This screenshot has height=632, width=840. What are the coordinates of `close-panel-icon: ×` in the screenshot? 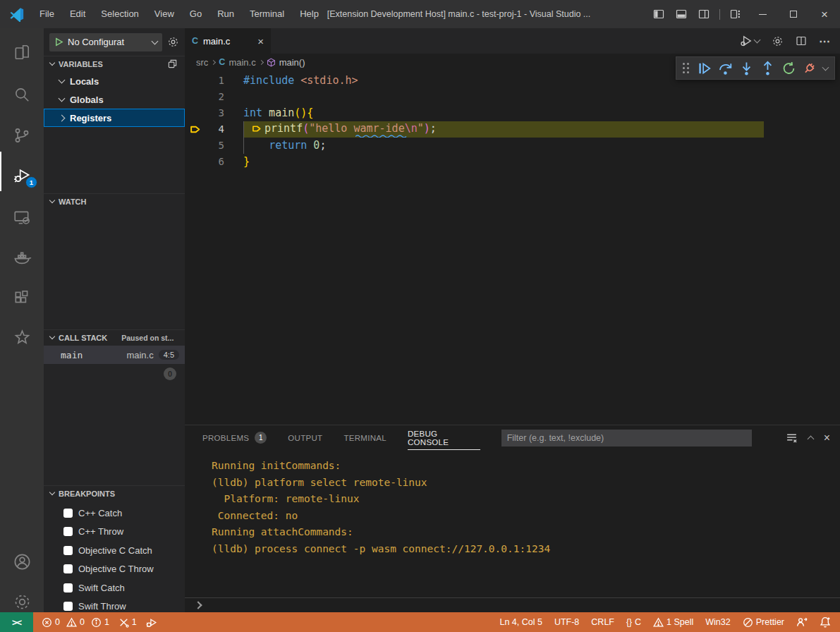 It's located at (827, 438).